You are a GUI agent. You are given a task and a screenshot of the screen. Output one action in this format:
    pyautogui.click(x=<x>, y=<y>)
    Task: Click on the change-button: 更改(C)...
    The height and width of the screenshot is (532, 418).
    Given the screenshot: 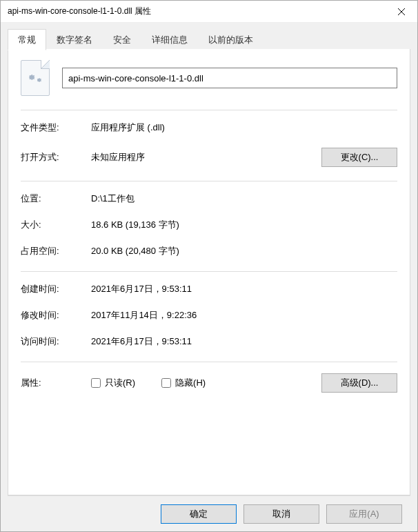 What is the action you would take?
    pyautogui.click(x=359, y=157)
    